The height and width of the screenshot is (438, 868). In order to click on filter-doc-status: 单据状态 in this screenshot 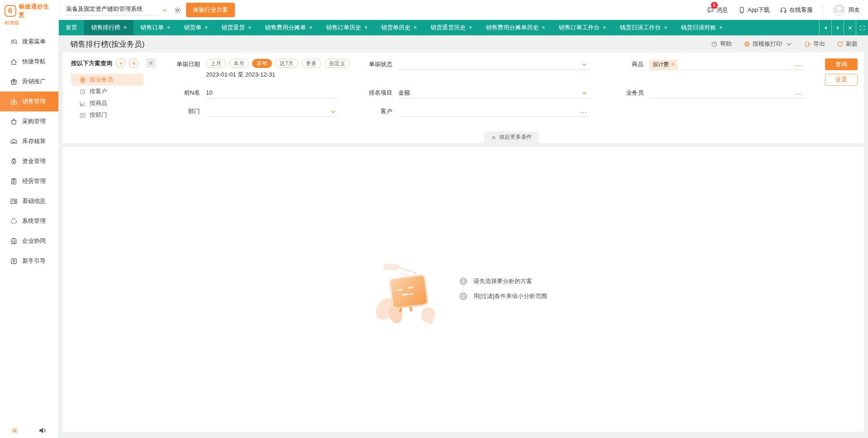, I will do `click(476, 70)`.